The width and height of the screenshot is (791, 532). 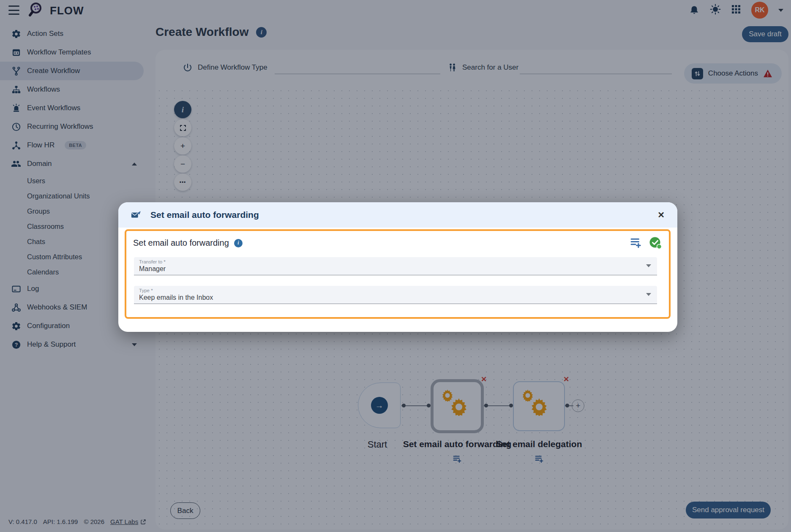 I want to click on approved-check-icon, so click(x=655, y=244).